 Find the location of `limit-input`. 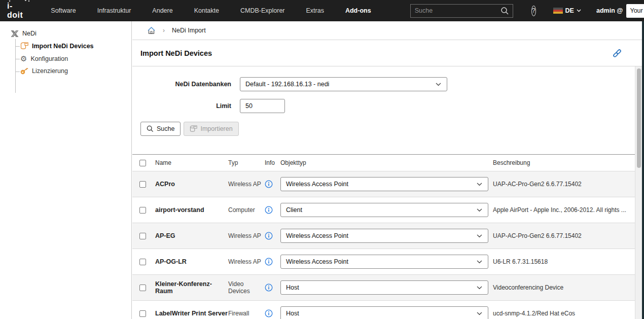

limit-input is located at coordinates (263, 106).